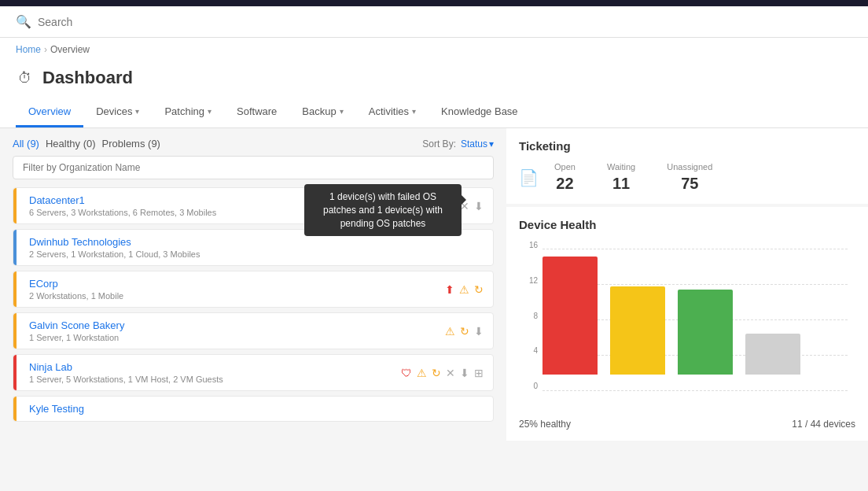  I want to click on nav-tab-devices: Devices▾, so click(118, 113).